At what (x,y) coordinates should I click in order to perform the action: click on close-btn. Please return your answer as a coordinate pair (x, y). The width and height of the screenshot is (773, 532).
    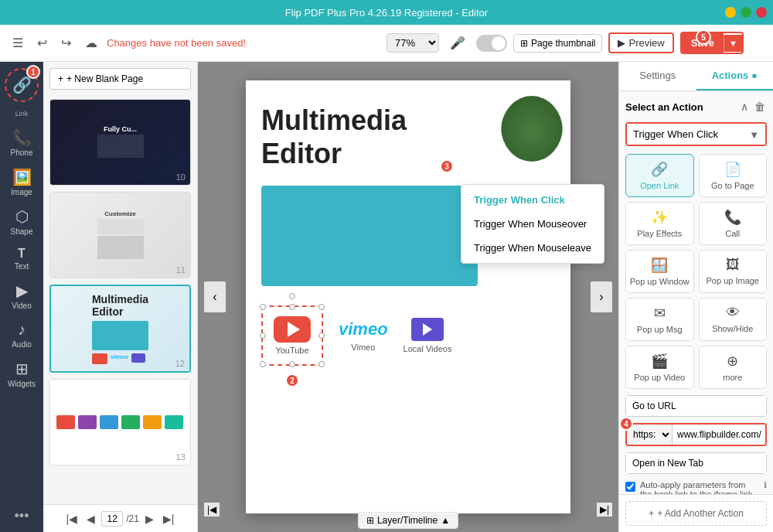
    Looking at the image, I should click on (761, 12).